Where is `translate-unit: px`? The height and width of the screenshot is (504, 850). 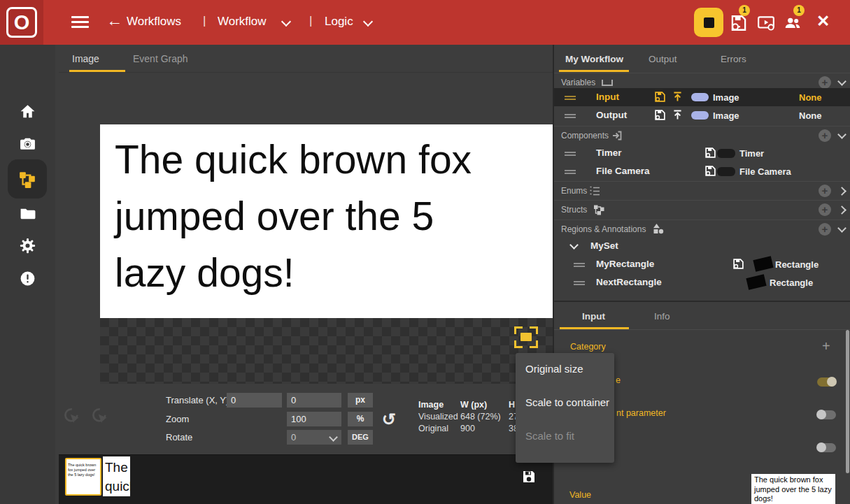
translate-unit: px is located at coordinates (360, 400).